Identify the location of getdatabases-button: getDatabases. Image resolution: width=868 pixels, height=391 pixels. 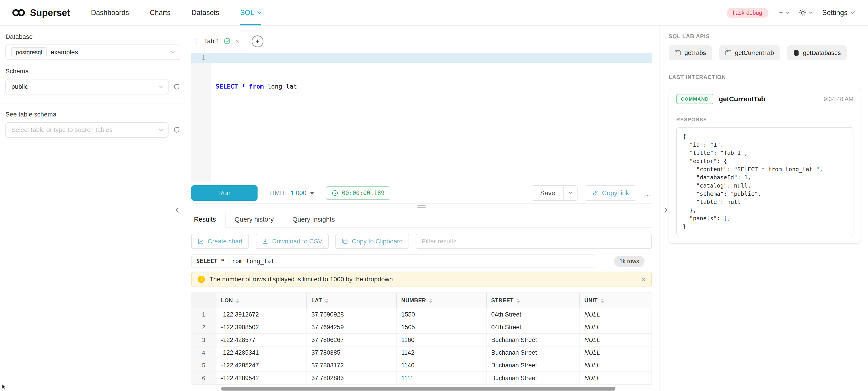
(817, 53).